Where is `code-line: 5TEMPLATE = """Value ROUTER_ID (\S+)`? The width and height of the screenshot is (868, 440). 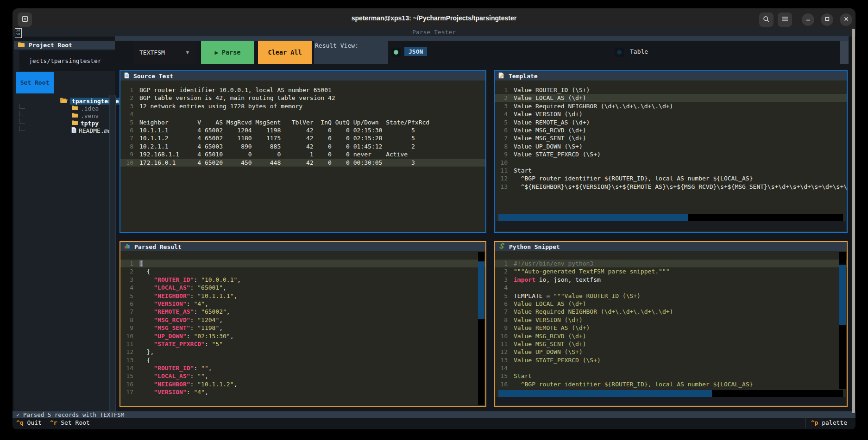
code-line: 5TEMPLATE = """Value ROUTER_ID (\S+) is located at coordinates (671, 296).